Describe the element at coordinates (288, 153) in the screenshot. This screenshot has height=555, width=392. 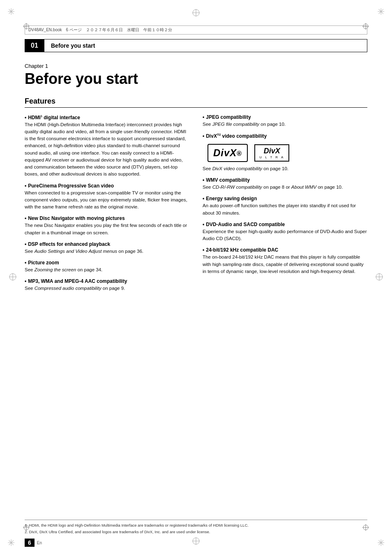
I see `divx-logos: DivX® DivX U L T R A` at that location.